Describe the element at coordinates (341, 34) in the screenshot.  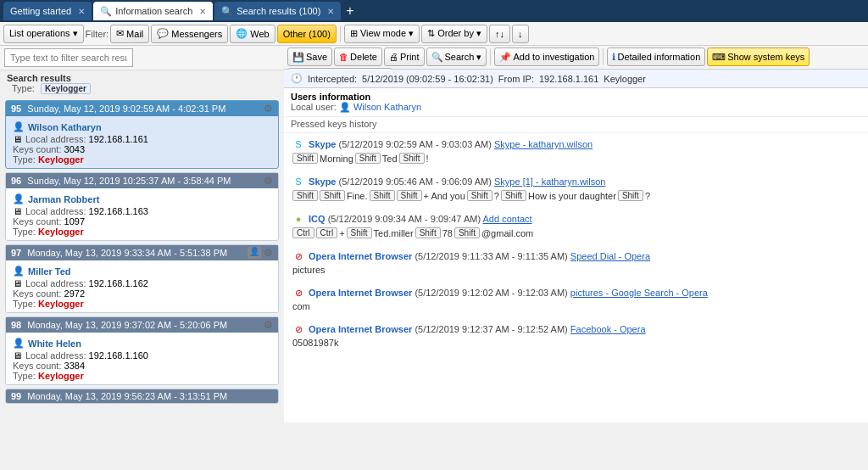
I see `toolbar-separator1` at that location.